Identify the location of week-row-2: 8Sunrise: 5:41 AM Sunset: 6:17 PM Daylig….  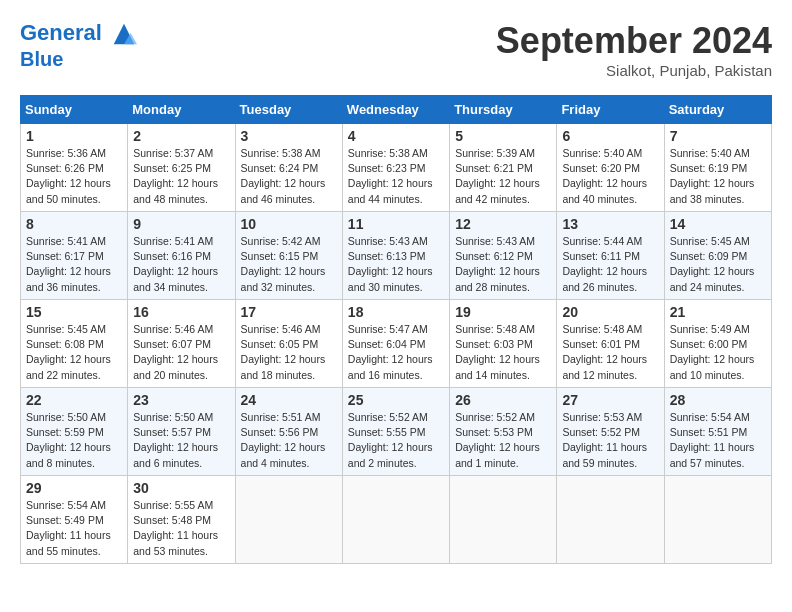
(396, 256).